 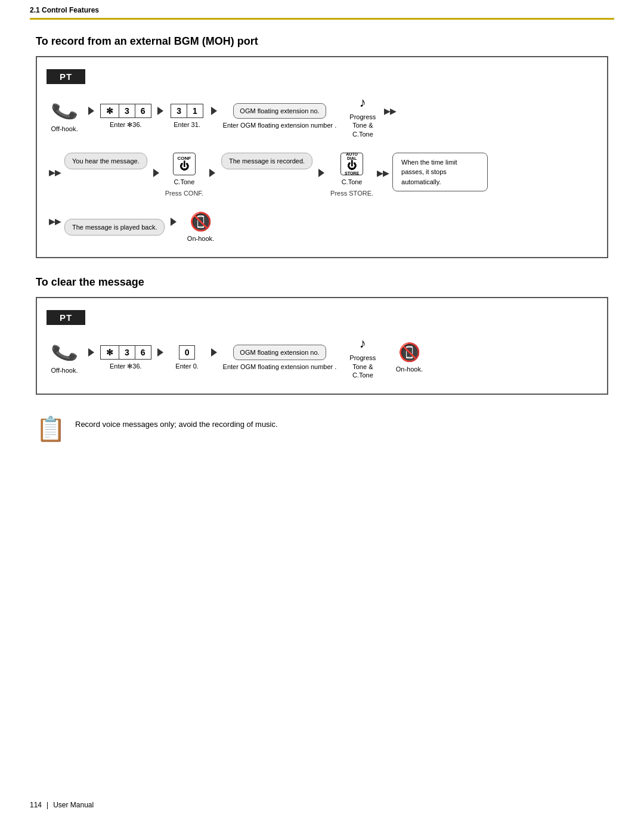 What do you see at coordinates (64, 358) in the screenshot?
I see `offhook-item-2: 📞 Off-hook.` at bounding box center [64, 358].